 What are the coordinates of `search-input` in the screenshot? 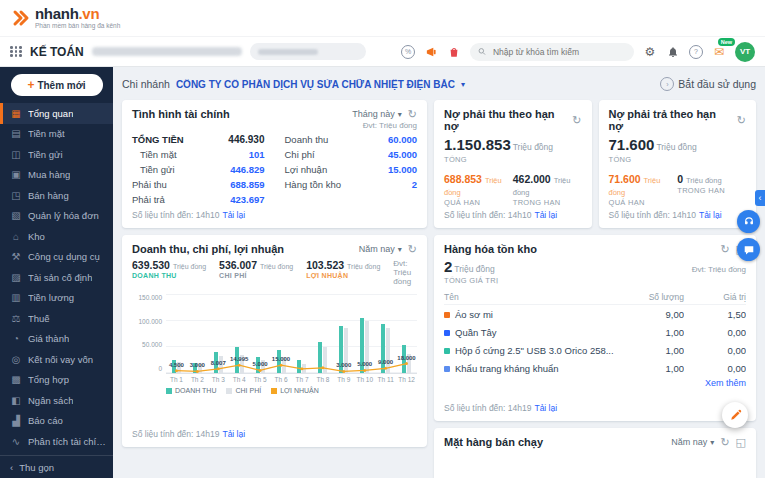 It's located at (558, 52).